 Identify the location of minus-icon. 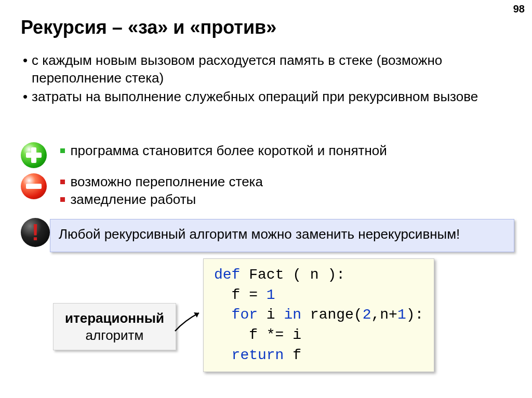
(34, 186).